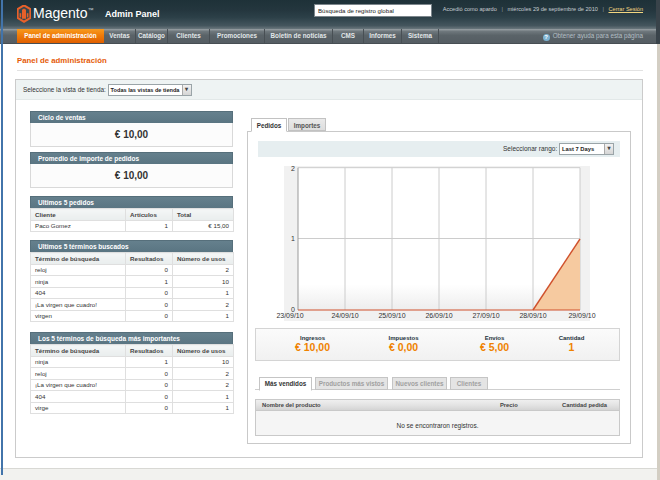 This screenshot has width=660, height=480. Describe the element at coordinates (582, 316) in the screenshot. I see `svg-text: 29/09/10` at that location.